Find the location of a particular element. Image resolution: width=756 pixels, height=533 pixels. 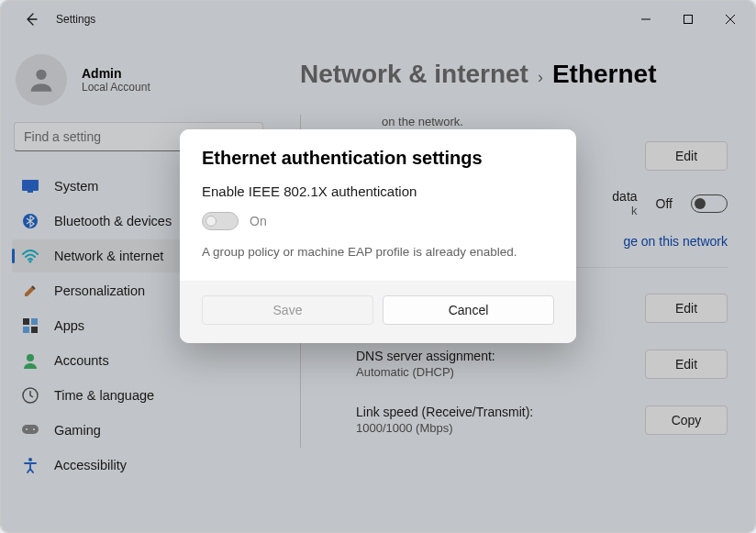

dialog-hint: A group policy or machine EAP profile is… is located at coordinates (378, 251).